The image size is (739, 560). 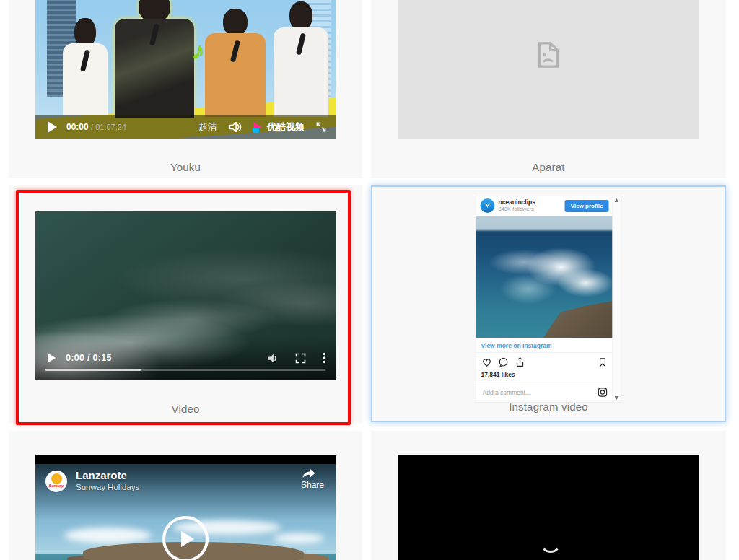 I want to click on avatar-text: Sunway, so click(x=56, y=486).